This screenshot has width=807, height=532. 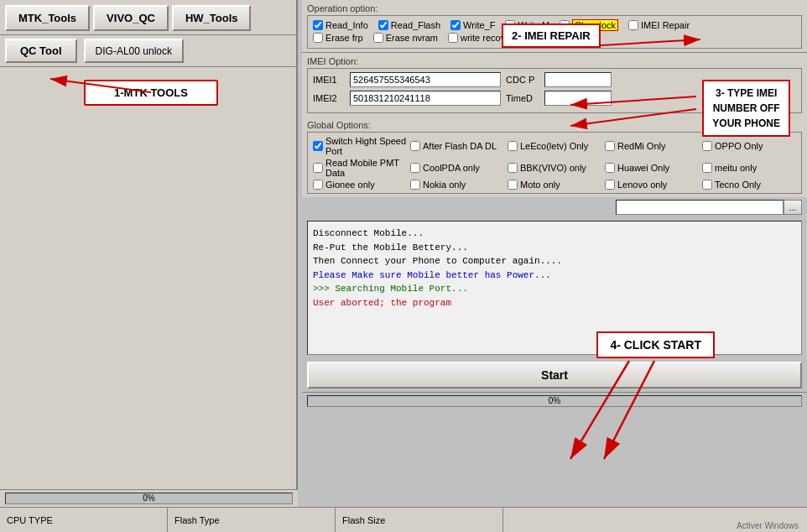 What do you see at coordinates (149, 498) in the screenshot?
I see `progress-bar-left: 0%` at bounding box center [149, 498].